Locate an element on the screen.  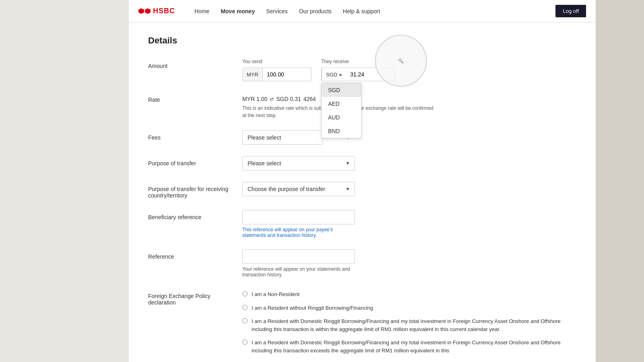
hex2 is located at coordinates (148, 11).